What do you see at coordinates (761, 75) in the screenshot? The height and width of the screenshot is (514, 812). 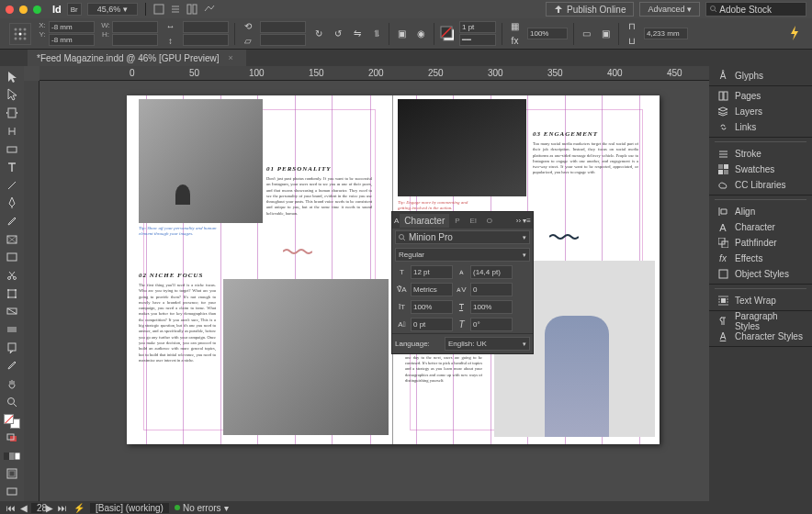 I see `panel-glyphs: ÅGlyphs` at bounding box center [761, 75].